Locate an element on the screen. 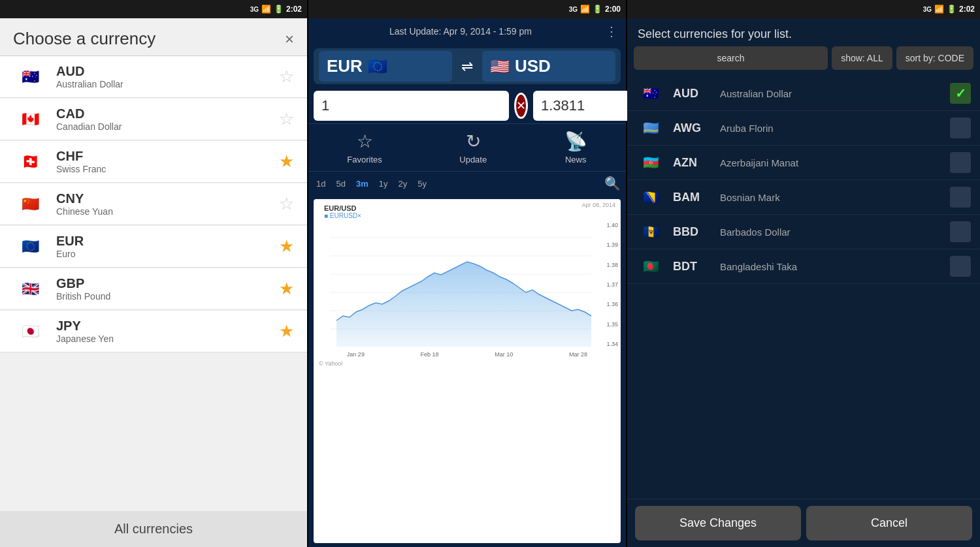 The width and height of the screenshot is (980, 547). save-changes-button: Save Changes is located at coordinates (718, 524).